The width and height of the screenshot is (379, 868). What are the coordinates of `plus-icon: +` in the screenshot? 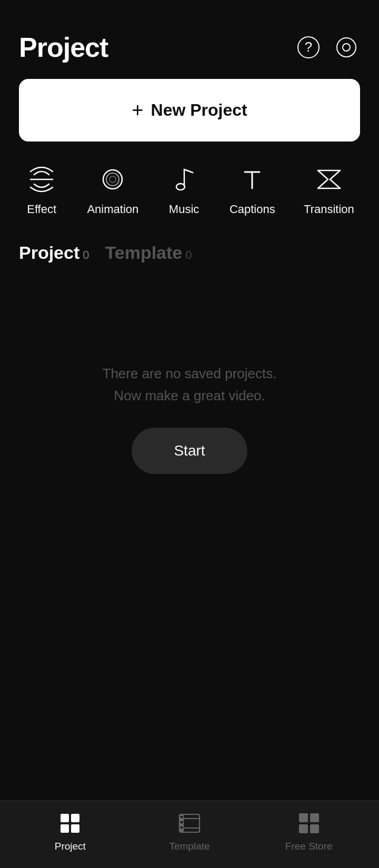 It's located at (137, 110).